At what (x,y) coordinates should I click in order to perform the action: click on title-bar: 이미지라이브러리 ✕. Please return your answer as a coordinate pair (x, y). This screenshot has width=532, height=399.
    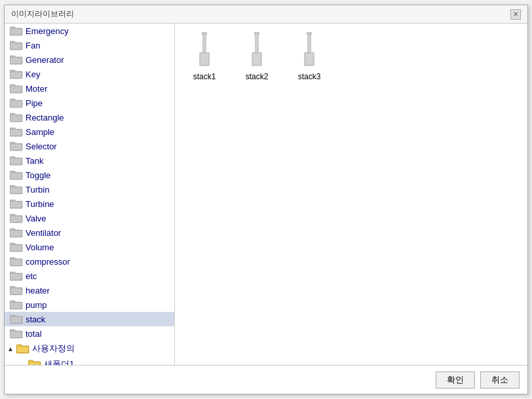
    Looking at the image, I should click on (266, 14).